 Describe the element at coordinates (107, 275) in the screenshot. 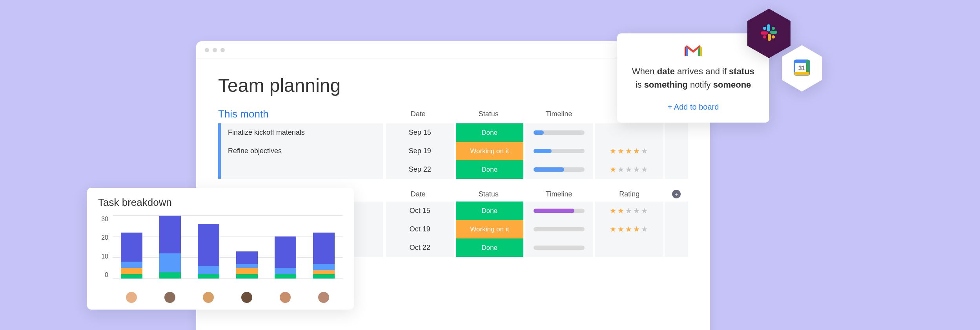

I see `y-tick: 0` at that location.